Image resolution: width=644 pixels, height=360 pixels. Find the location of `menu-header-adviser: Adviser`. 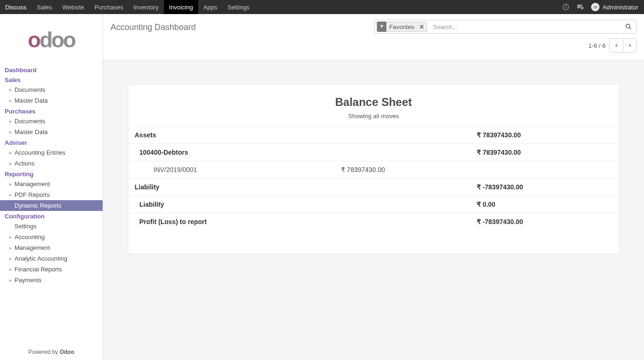

menu-header-adviser: Adviser is located at coordinates (52, 142).